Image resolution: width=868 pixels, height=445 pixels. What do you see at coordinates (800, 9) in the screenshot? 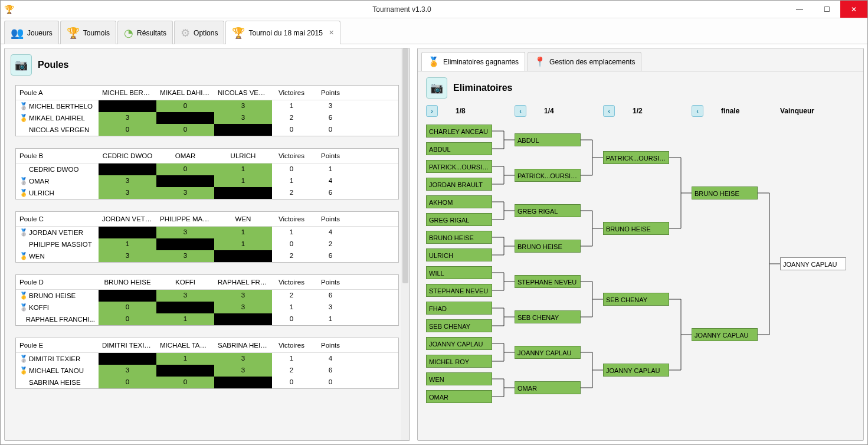
I see `minimize-button: —` at bounding box center [800, 9].